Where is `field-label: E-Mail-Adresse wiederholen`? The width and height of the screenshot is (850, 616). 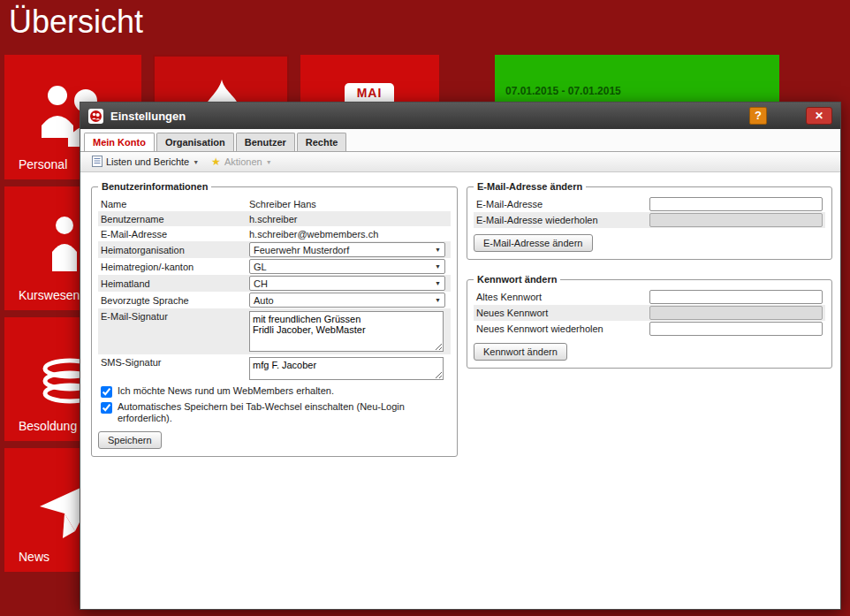
field-label: E-Mail-Adresse wiederholen is located at coordinates (537, 220).